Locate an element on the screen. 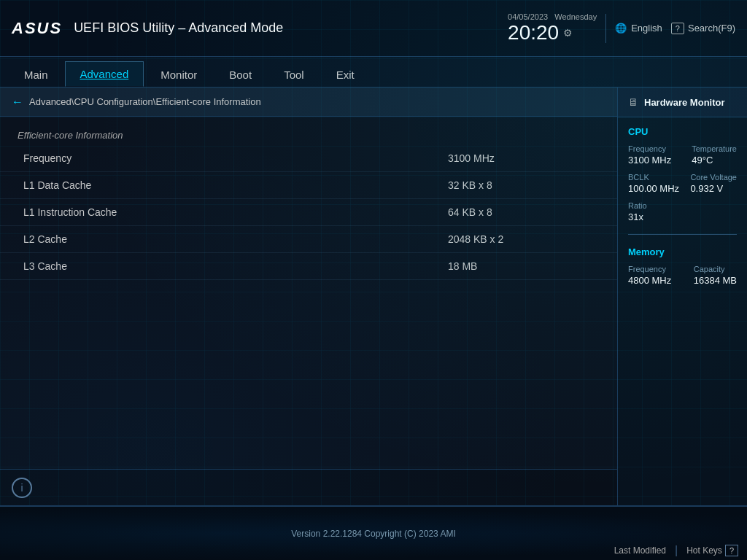  footer-version: Version 2.22.1284 Copyright (C) 2023 AMI is located at coordinates (374, 534).